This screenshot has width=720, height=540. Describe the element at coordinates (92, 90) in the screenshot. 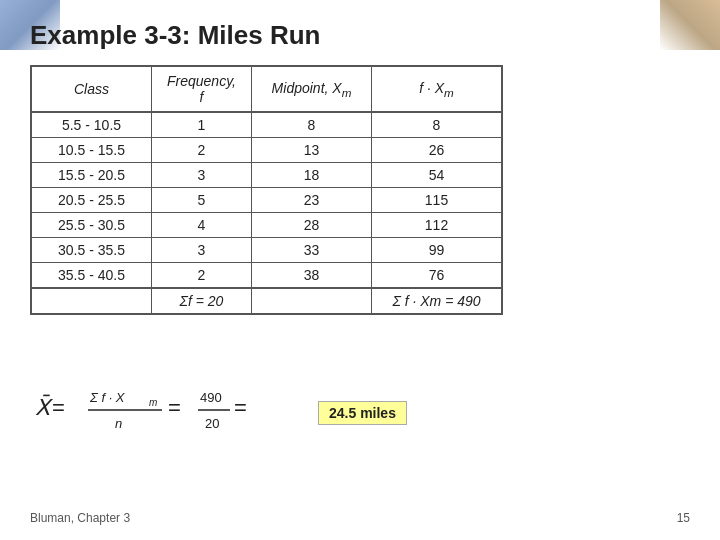

I see `col-header-class: Class` at that location.